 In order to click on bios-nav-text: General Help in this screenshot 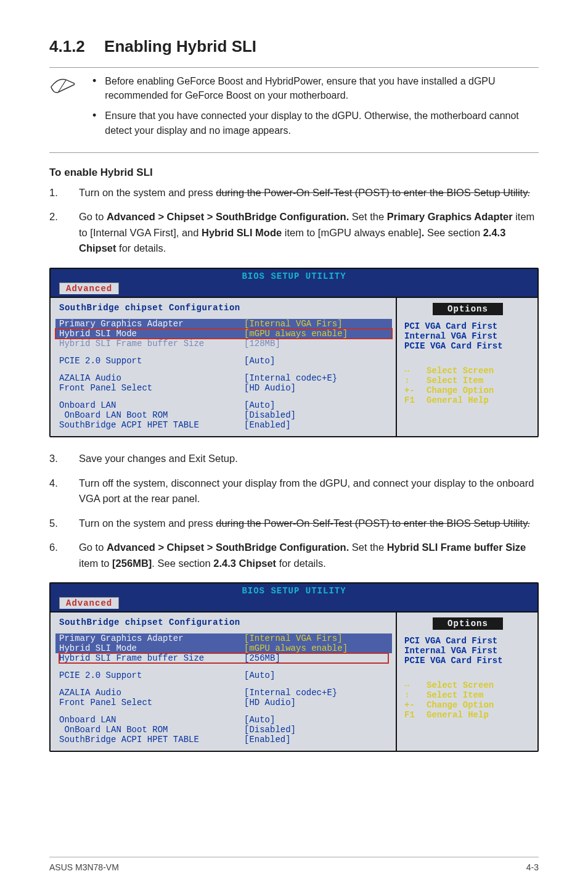, I will do `click(457, 715)`.